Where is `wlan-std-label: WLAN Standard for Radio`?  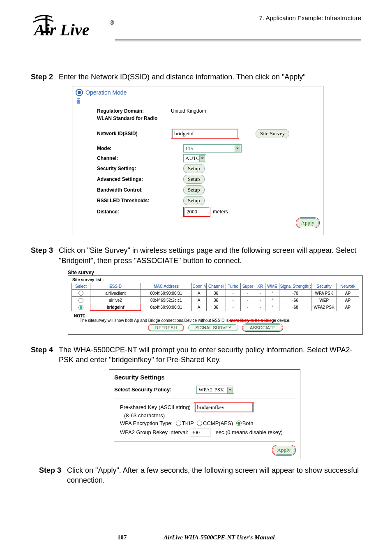 wlan-std-label: WLAN Standard for Radio is located at coordinates (132, 118).